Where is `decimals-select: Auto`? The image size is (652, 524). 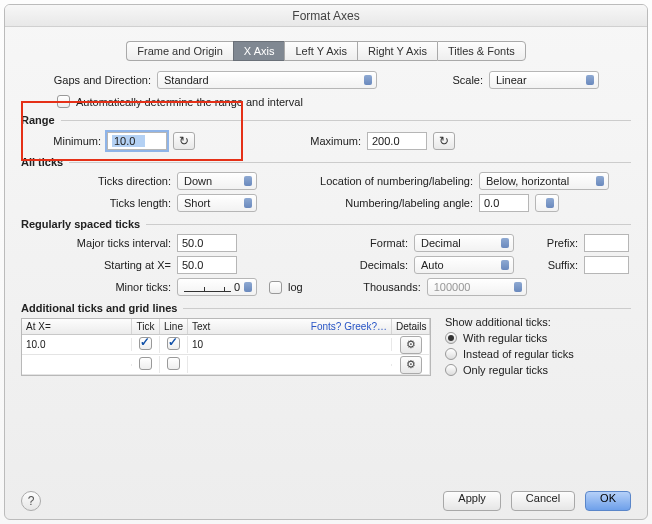
decimals-select: Auto is located at coordinates (464, 265).